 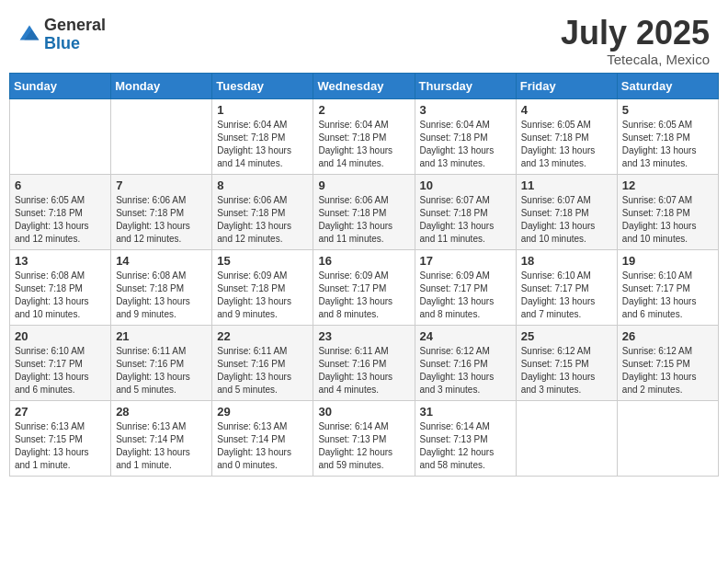 I want to click on header-monday: Monday, so click(x=162, y=86).